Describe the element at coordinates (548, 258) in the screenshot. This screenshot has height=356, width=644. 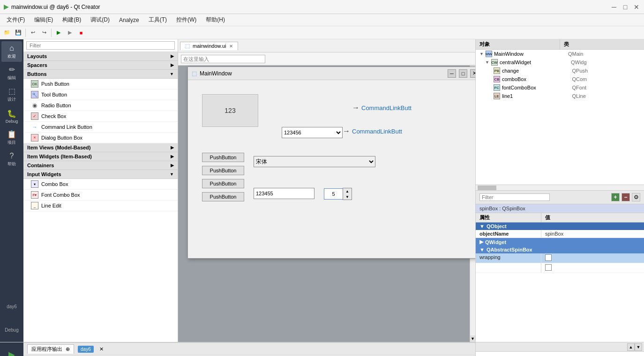
I see `wrapping-checkbox` at that location.